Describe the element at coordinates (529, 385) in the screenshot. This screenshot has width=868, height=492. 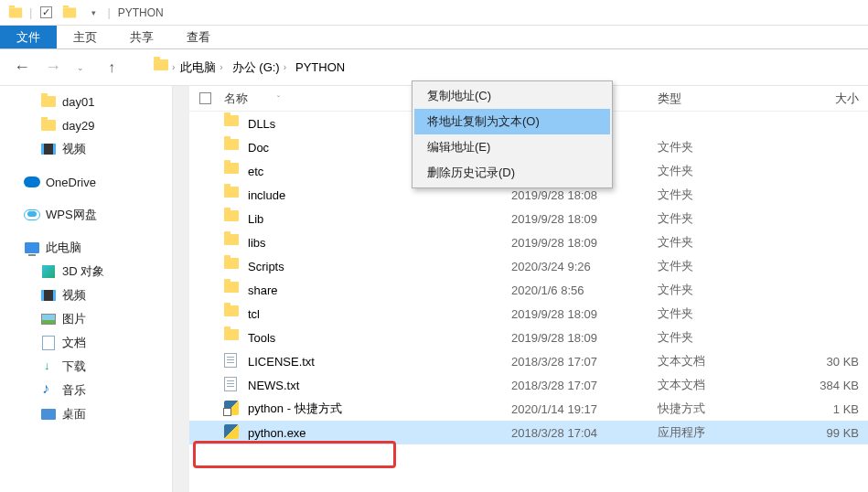
I see `file-row: NEWS.txt2018/3/28 17:07文本文档384 KB` at that location.